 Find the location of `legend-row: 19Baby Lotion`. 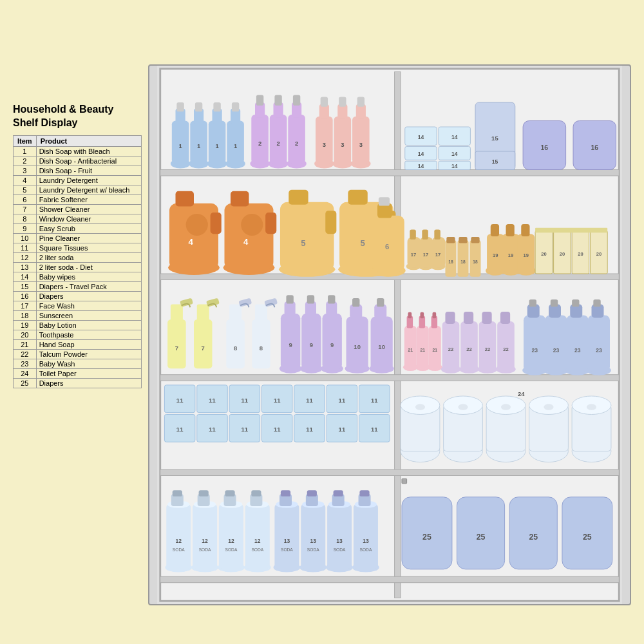

legend-row: 19Baby Lotion is located at coordinates (77, 325).